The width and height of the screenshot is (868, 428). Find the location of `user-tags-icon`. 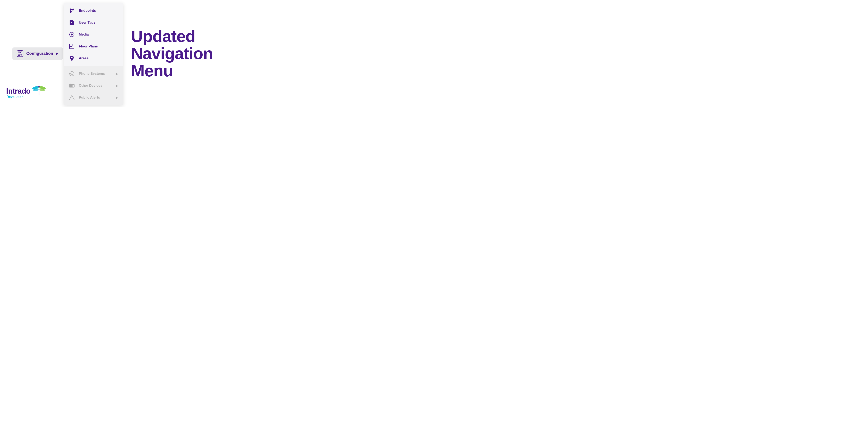

user-tags-icon is located at coordinates (72, 23).